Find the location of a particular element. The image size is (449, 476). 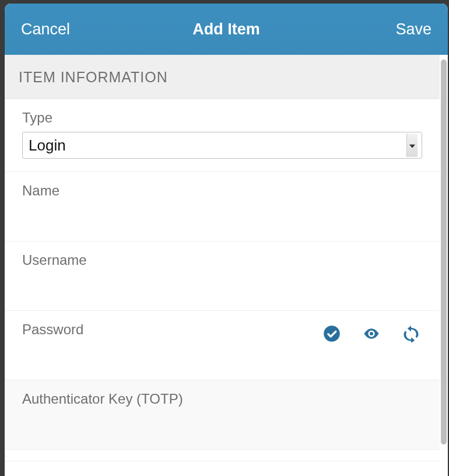

totp-row: Authenticator Key (TOTP) is located at coordinates (222, 415).